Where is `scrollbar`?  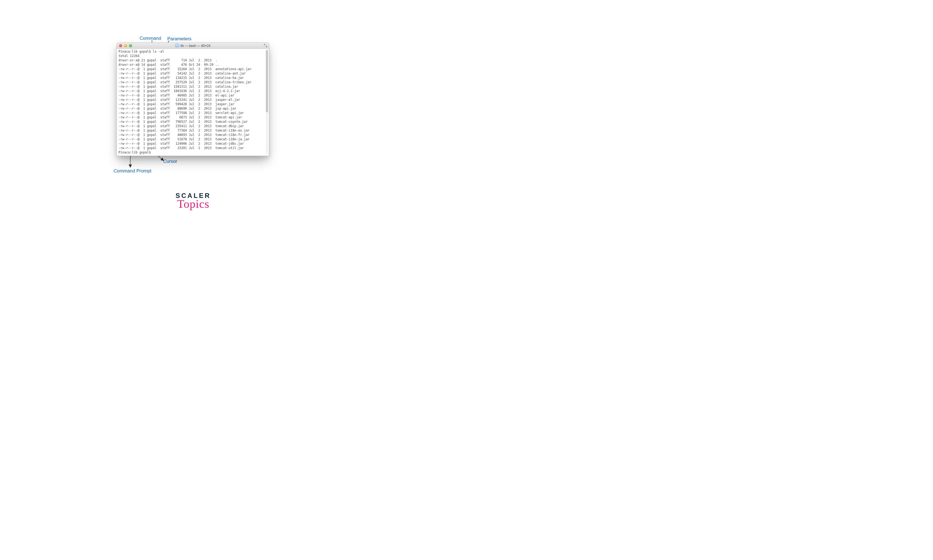
scrollbar is located at coordinates (267, 102).